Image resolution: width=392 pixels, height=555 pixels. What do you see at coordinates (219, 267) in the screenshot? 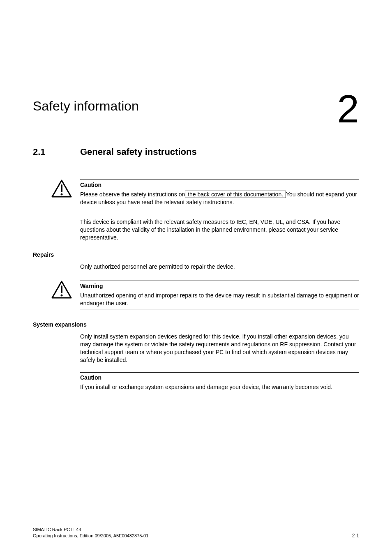
I see `repairs-content: Only authorized personnel are permitted …` at bounding box center [219, 267].